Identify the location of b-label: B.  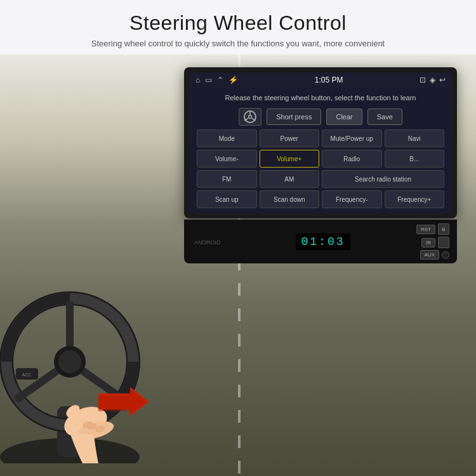
(443, 230).